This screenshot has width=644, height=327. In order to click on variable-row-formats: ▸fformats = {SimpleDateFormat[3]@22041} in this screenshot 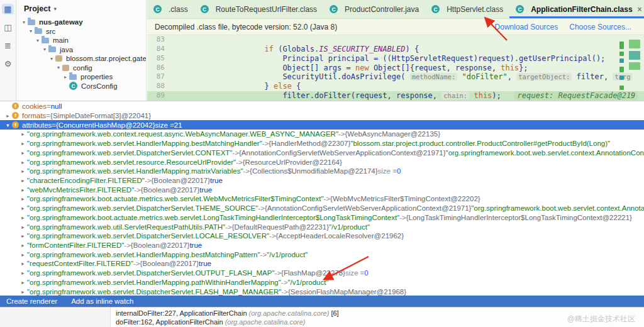, I will do `click(322, 116)`.